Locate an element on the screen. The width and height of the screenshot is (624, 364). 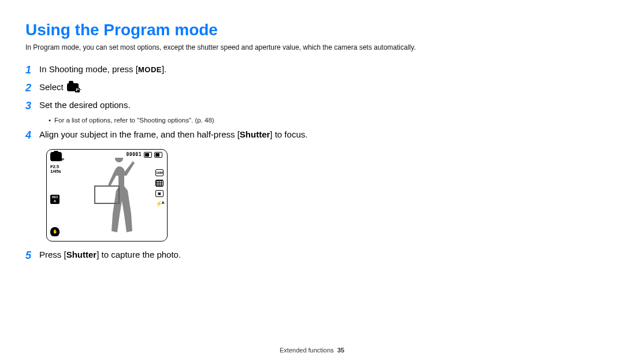
flash-auto-icon: ⚡ᴬ is located at coordinates (159, 203).